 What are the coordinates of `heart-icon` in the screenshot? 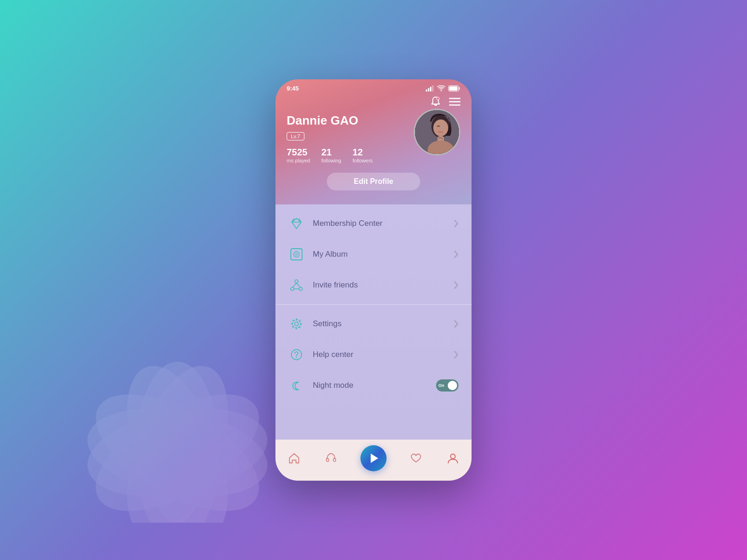 It's located at (416, 458).